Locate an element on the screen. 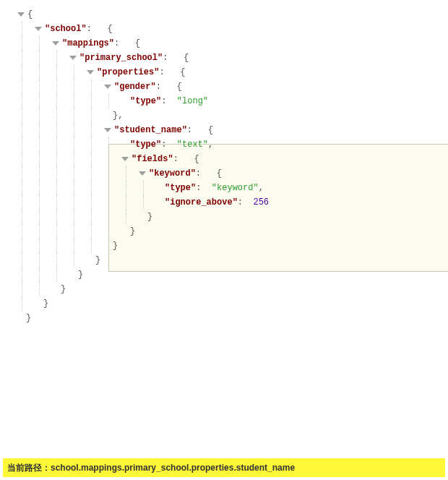 This screenshot has height=480, width=448. json-value: "long" is located at coordinates (192, 101).